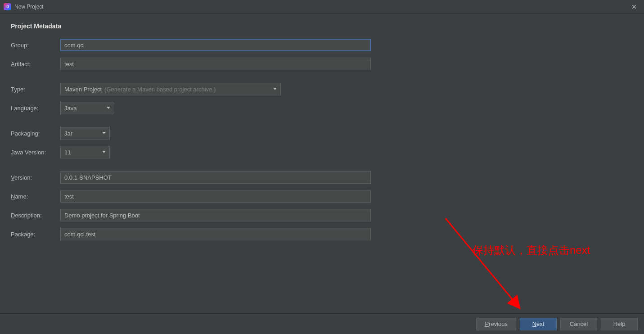  What do you see at coordinates (322, 89) in the screenshot?
I see `row-type: Type: Maven Project (Generate a Maven ba…` at bounding box center [322, 89].